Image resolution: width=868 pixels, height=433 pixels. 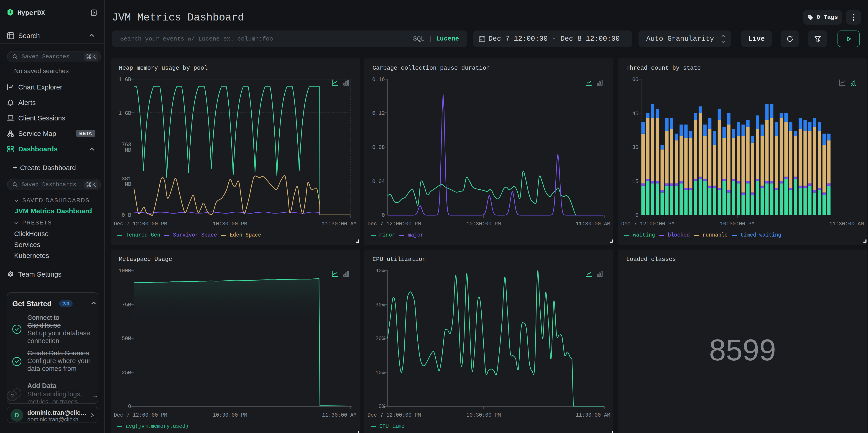 What do you see at coordinates (636, 148) in the screenshot?
I see `svg-text: 30` at bounding box center [636, 148].